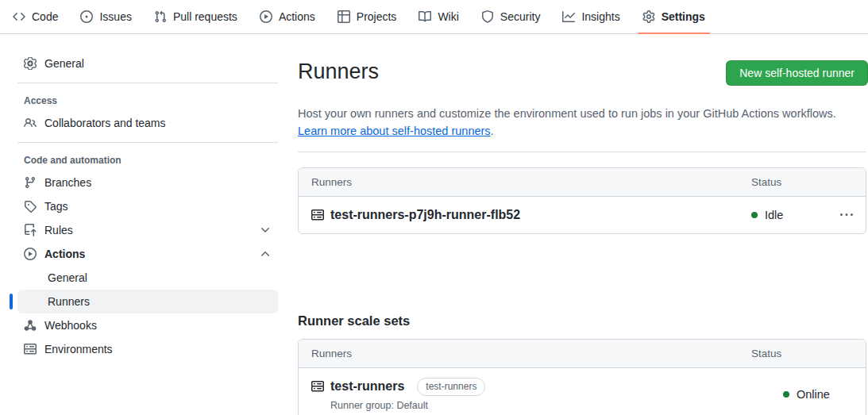 Image resolution: width=868 pixels, height=415 pixels. What do you see at coordinates (582, 354) in the screenshot?
I see `scale-sets-table-header: Runners Status` at bounding box center [582, 354].